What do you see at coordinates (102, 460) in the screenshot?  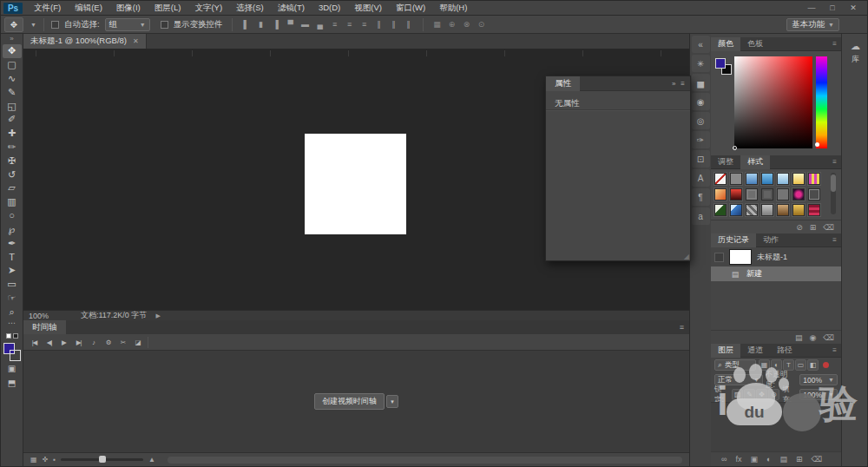 I see `timeline-zoom-slider` at bounding box center [102, 460].